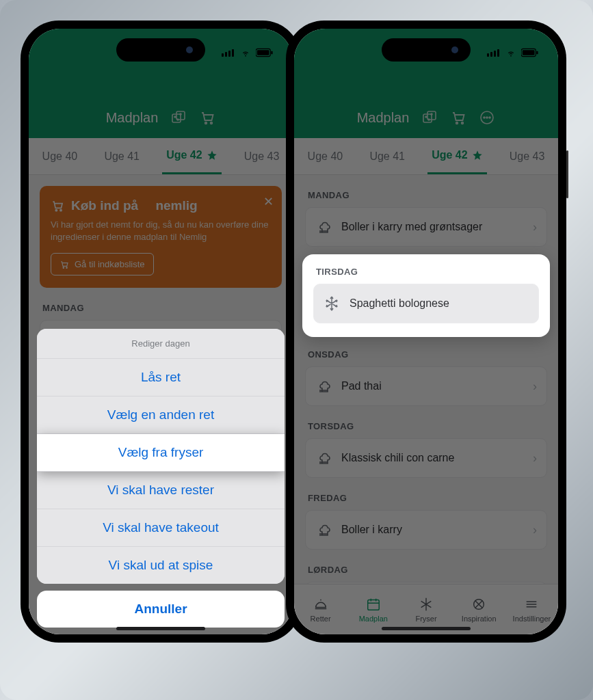 The width and height of the screenshot is (593, 700). Describe the element at coordinates (161, 206) in the screenshot. I see `promo-title: Køb ind på nemlig` at that location.